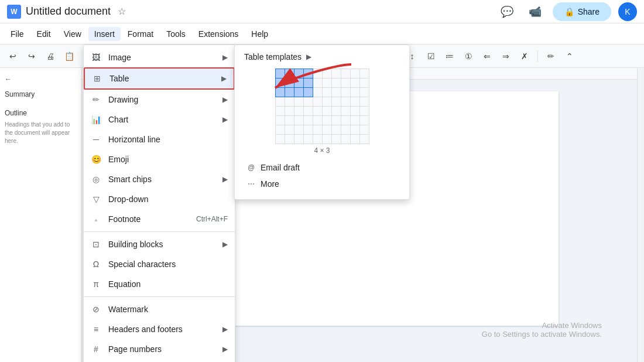  What do you see at coordinates (159, 309) in the screenshot?
I see `menu-item-watermark: ⊘ Watermark` at bounding box center [159, 309].